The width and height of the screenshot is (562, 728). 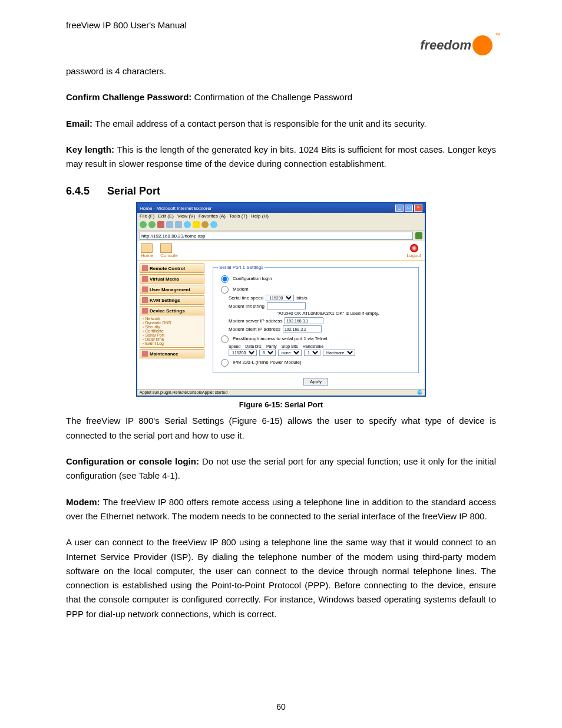 I want to click on stop-icon, so click(x=161, y=225).